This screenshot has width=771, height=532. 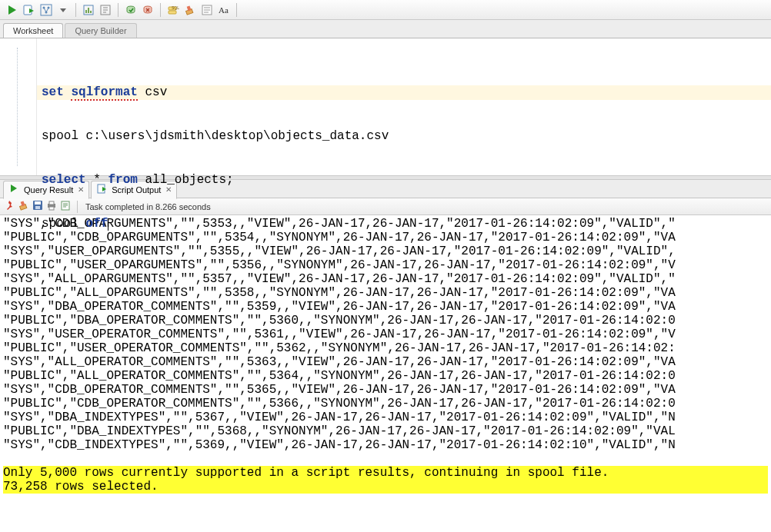 What do you see at coordinates (10, 206) in the screenshot?
I see `pin-button` at bounding box center [10, 206].